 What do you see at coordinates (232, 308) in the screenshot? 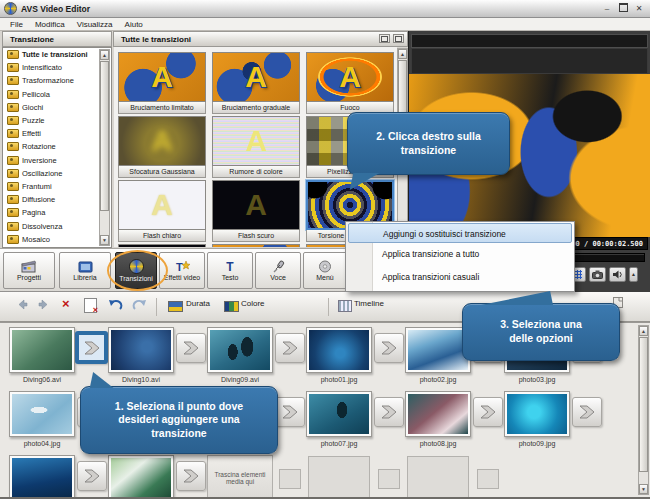
I see `color-button` at bounding box center [232, 308].